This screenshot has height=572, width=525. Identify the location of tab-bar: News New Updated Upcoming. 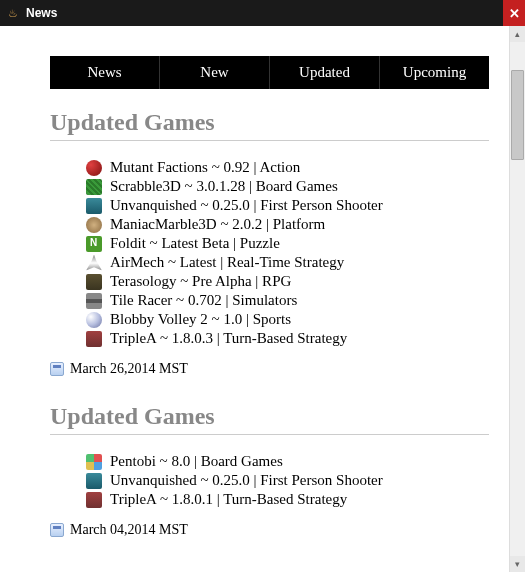
(270, 72).